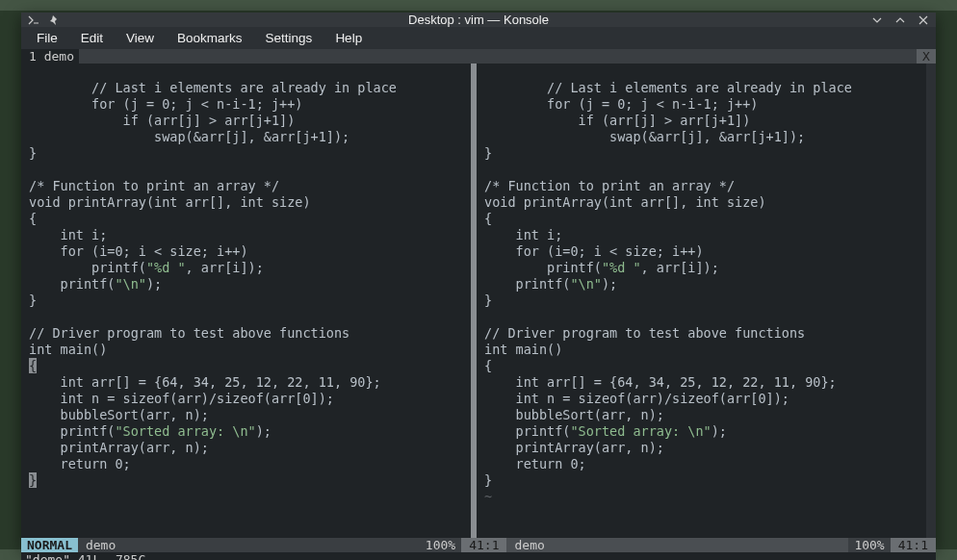 Image resolution: width=957 pixels, height=560 pixels. What do you see at coordinates (478, 19) in the screenshot?
I see `window-title: Desktop : vim — Konsole` at bounding box center [478, 19].